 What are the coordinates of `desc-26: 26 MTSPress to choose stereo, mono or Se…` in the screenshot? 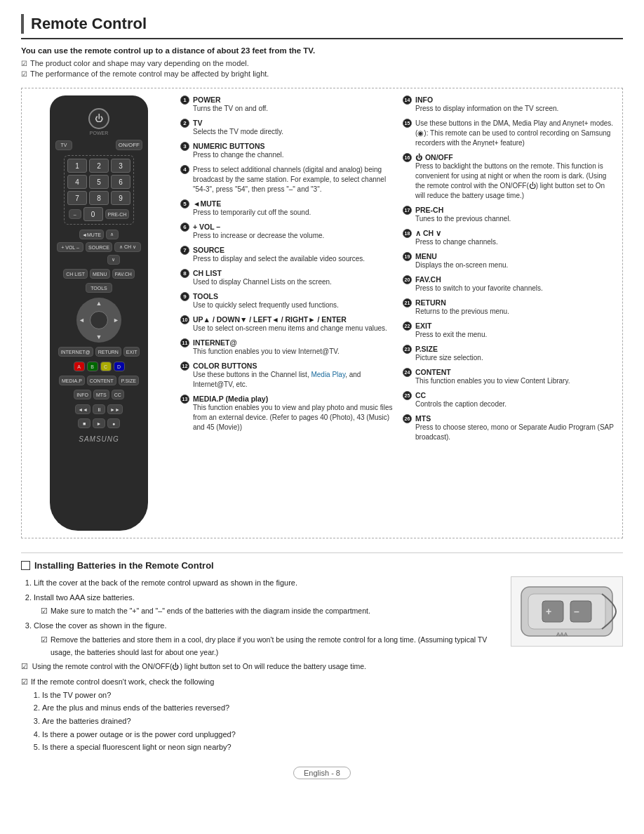 It's located at (509, 428).